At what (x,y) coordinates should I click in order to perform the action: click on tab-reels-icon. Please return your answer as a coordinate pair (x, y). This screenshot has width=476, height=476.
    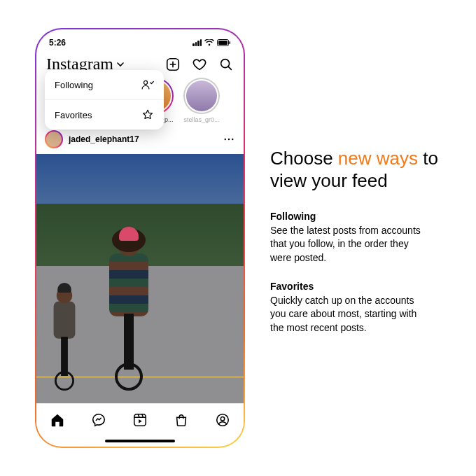
    Looking at the image, I should click on (140, 420).